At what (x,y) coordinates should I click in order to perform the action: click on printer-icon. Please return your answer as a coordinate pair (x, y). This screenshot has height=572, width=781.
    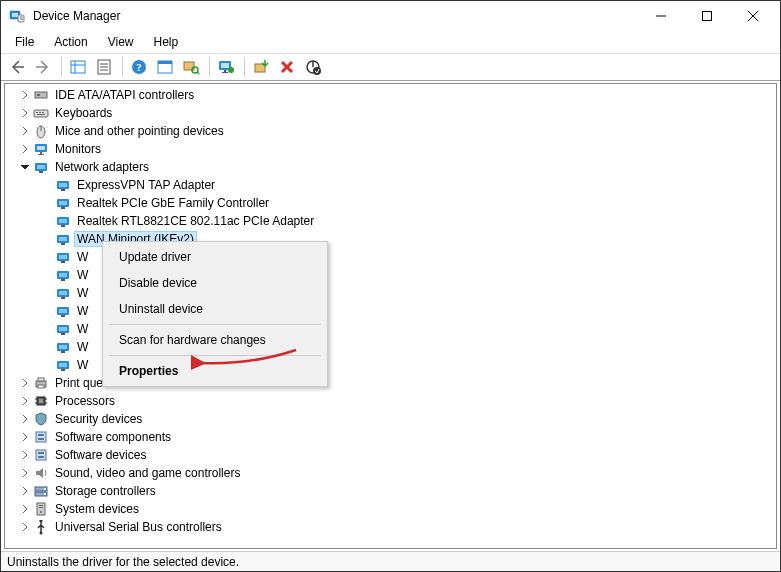
    Looking at the image, I should click on (41, 383).